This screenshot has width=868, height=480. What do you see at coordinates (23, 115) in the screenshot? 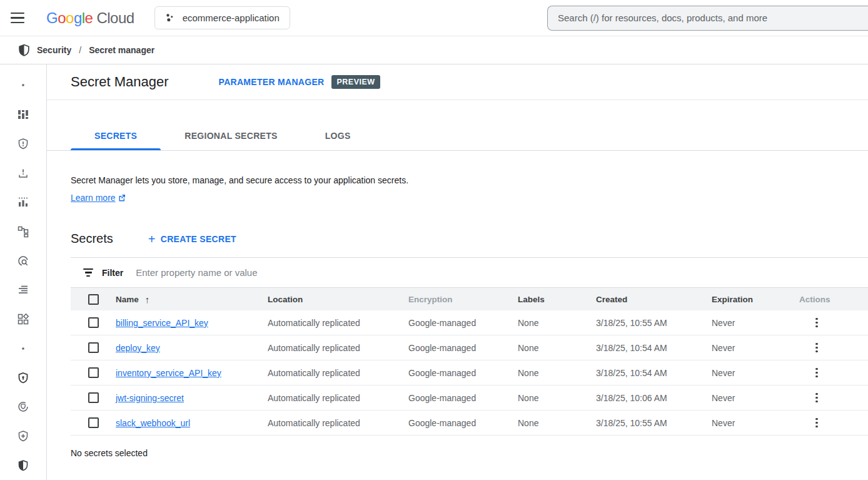
I see `blocks-bars-icon` at bounding box center [23, 115].